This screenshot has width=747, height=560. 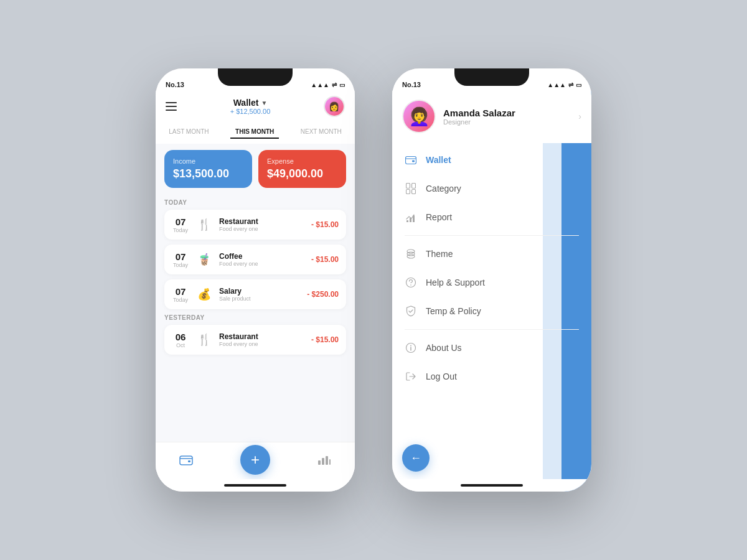 I want to click on profile-avatar: 👩‍🦱, so click(x=419, y=116).